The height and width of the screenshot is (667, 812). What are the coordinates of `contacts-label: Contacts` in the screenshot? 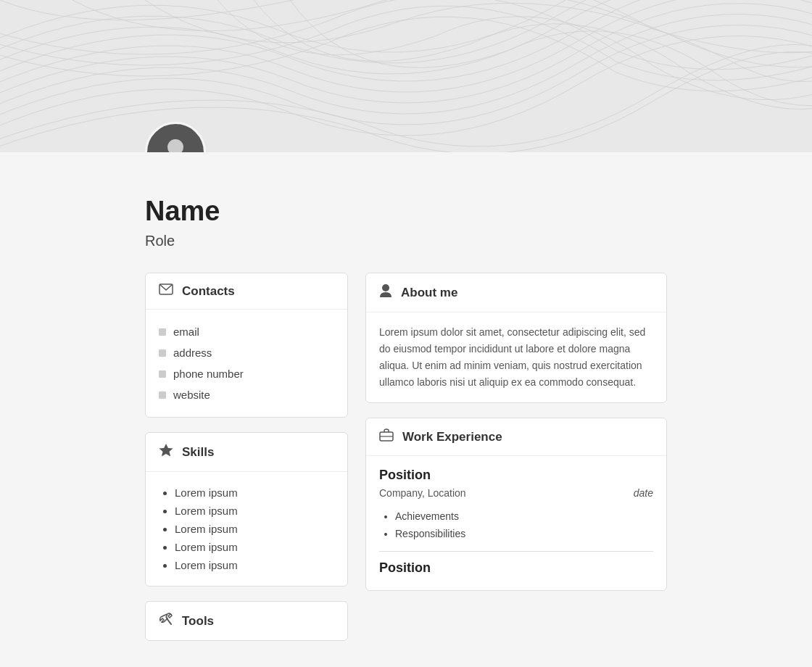 It's located at (209, 291).